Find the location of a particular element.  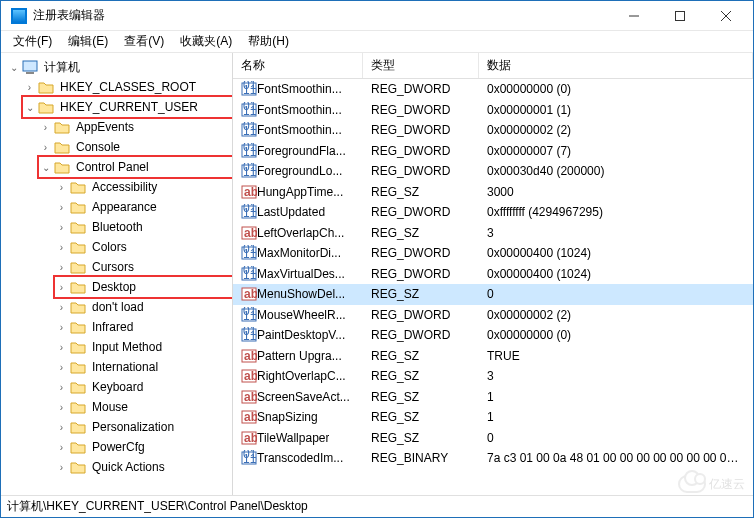

tree-root: ⌄ 计算机 is located at coordinates (120, 67).